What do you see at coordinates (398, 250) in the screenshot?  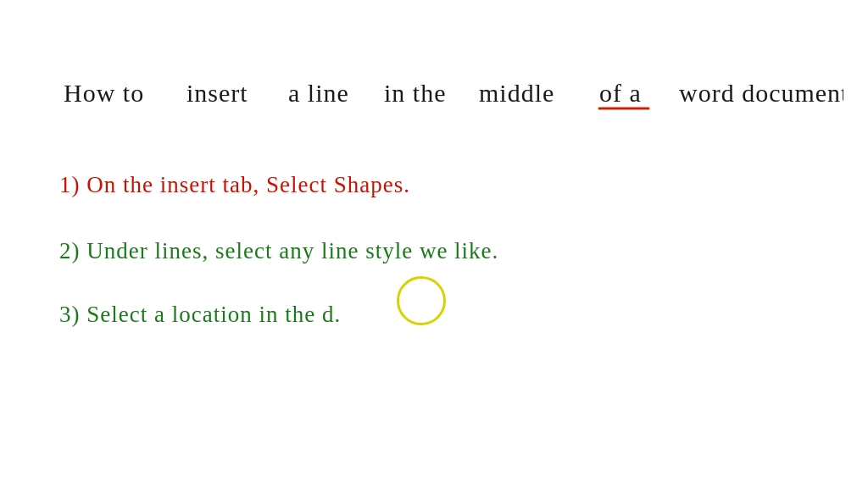 I see `step-2: 2) Under lines, select any line style we…` at bounding box center [398, 250].